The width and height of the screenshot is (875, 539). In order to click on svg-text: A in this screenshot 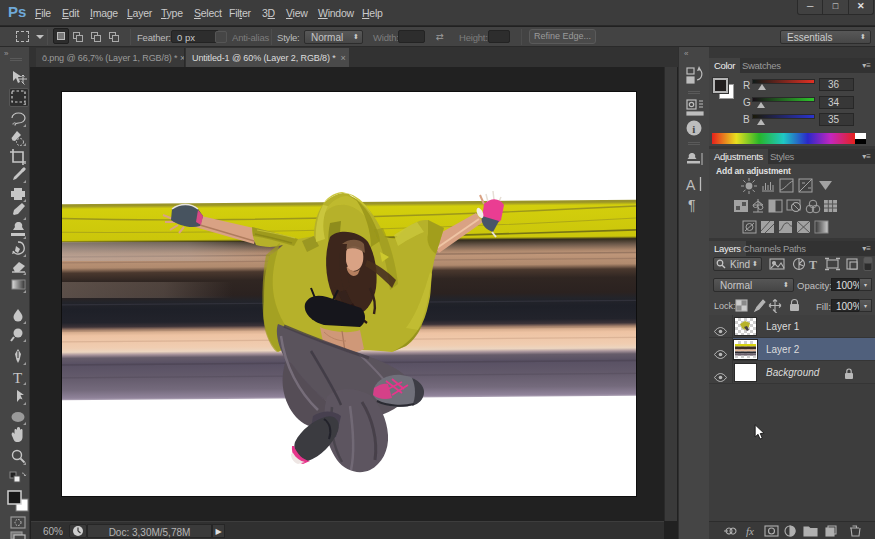, I will do `click(691, 185)`.